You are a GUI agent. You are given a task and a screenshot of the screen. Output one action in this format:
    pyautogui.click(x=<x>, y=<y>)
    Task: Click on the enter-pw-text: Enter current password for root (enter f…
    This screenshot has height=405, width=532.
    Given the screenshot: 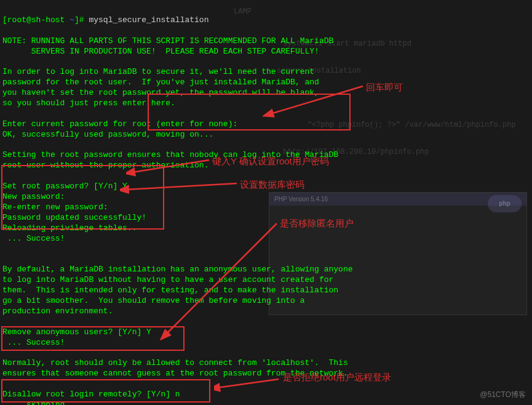 What is the action you would take?
    pyautogui.click(x=120, y=129)
    